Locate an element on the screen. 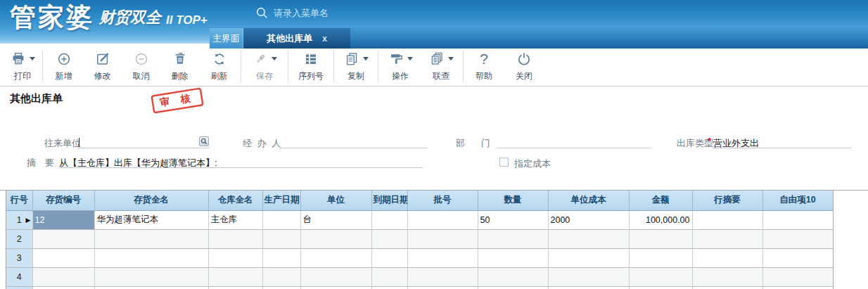  col-header-expiry-date: 到期日期 is located at coordinates (390, 200).